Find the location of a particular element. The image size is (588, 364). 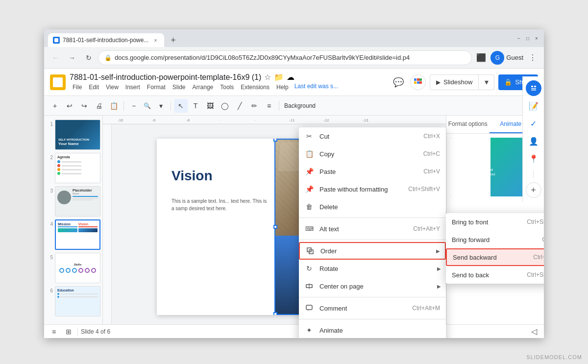

layout-tool: ≡ is located at coordinates (269, 106).